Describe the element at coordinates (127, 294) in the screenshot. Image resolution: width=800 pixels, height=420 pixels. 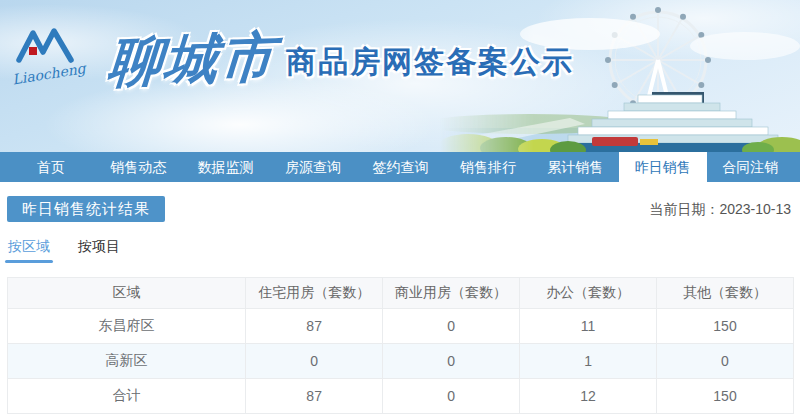
I see `column-header: 区域` at that location.